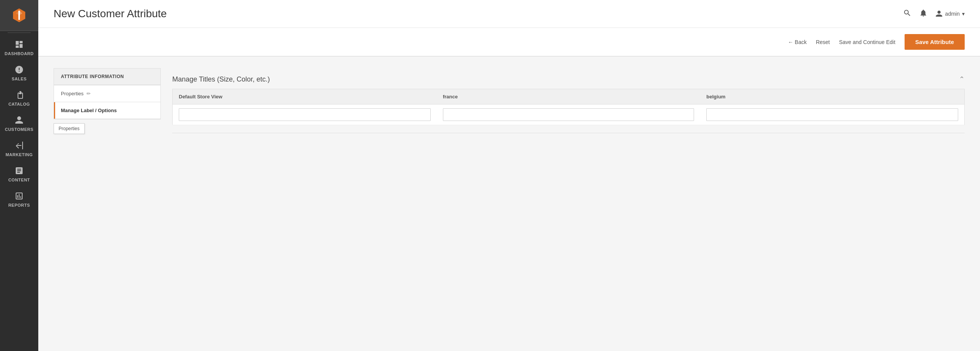 This screenshot has height=351, width=980. What do you see at coordinates (568, 133) in the screenshot?
I see `section-bottom-divider` at bounding box center [568, 133].